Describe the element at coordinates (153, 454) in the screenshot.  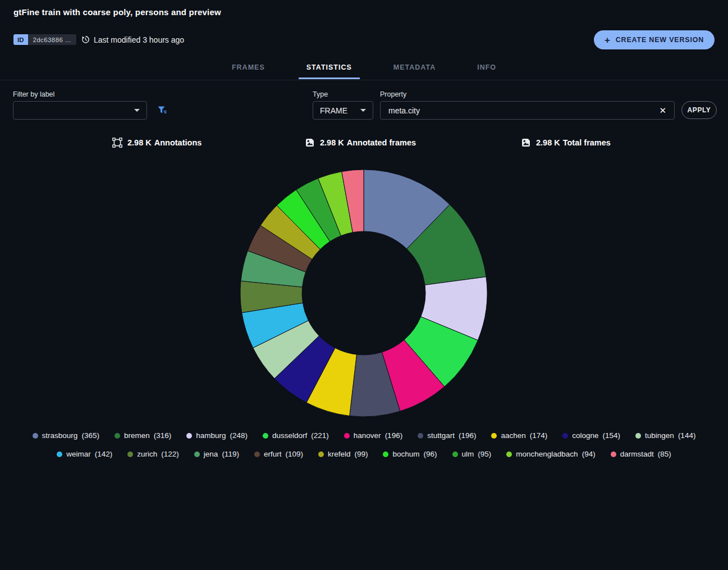
I see `legend-item-zurich: zurich(122)` at that location.